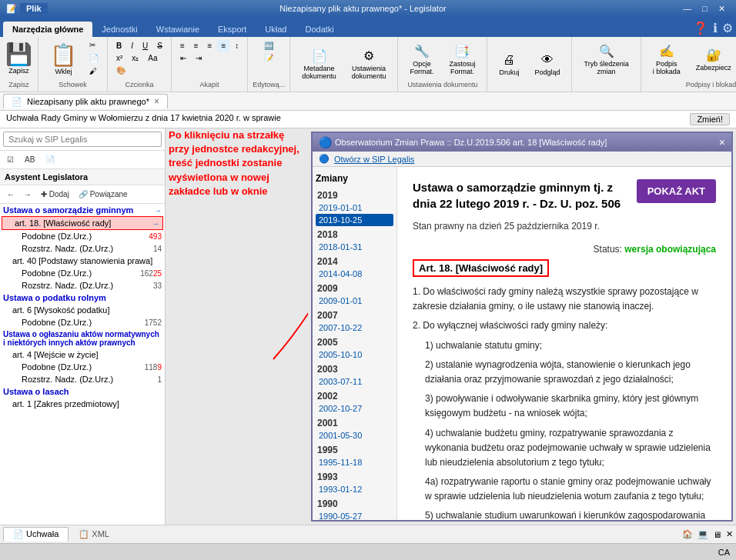 The height and width of the screenshot is (560, 736). I want to click on indent-left-button: ⇤, so click(183, 58).